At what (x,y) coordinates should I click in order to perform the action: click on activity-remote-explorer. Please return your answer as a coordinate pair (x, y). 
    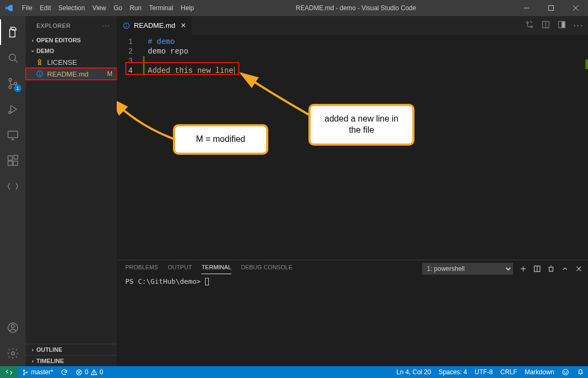
    Looking at the image, I should click on (13, 135).